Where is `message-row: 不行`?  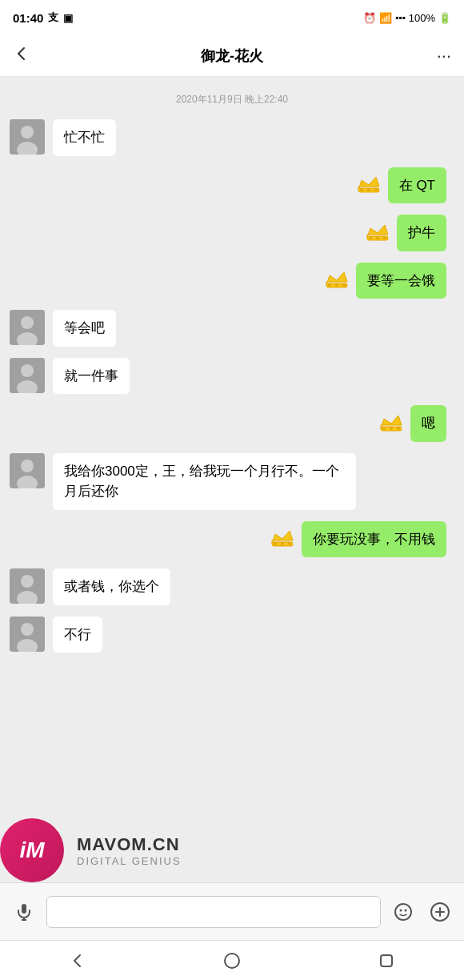 message-row: 不行 is located at coordinates (232, 635).